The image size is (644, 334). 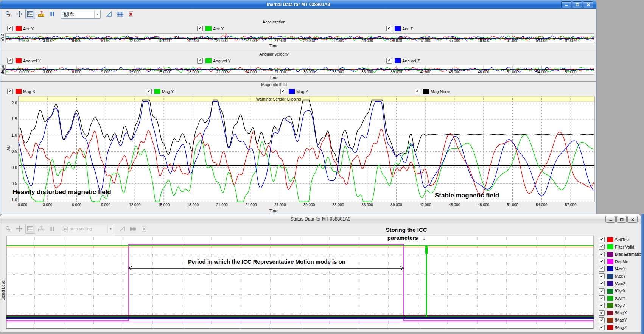 What do you see at coordinates (513, 205) in the screenshot?
I see `x-tick-label: 51.000` at bounding box center [513, 205].